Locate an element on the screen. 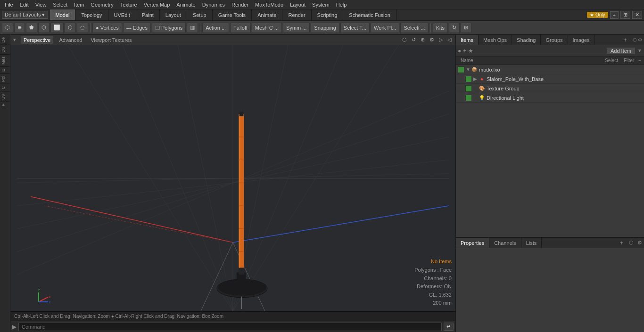 This screenshot has width=644, height=332. props-plus-btn: + is located at coordinates (621, 243).